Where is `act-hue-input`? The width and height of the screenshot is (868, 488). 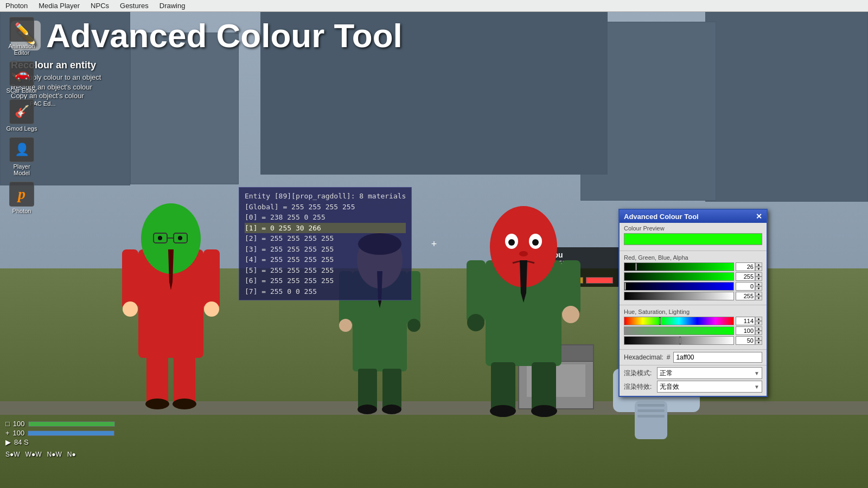
act-hue-input is located at coordinates (745, 321).